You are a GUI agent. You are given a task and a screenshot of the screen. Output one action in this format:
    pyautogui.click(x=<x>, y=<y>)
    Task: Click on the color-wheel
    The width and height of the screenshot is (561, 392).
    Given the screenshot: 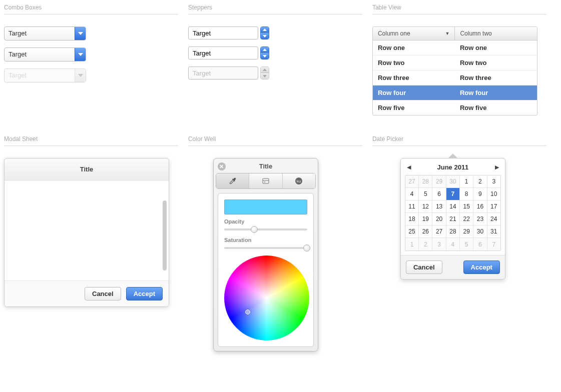 What is the action you would take?
    pyautogui.click(x=267, y=298)
    